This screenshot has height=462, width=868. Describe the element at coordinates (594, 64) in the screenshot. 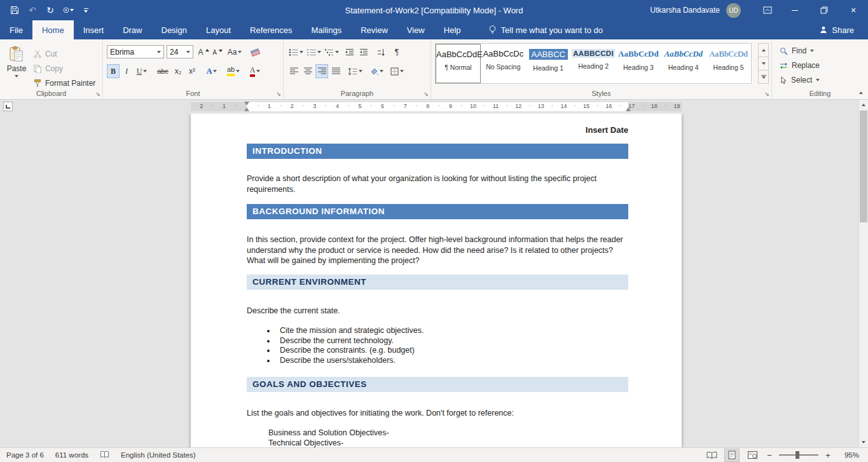

I see `style-heading-2: AABBCCDI Heading 2` at that location.